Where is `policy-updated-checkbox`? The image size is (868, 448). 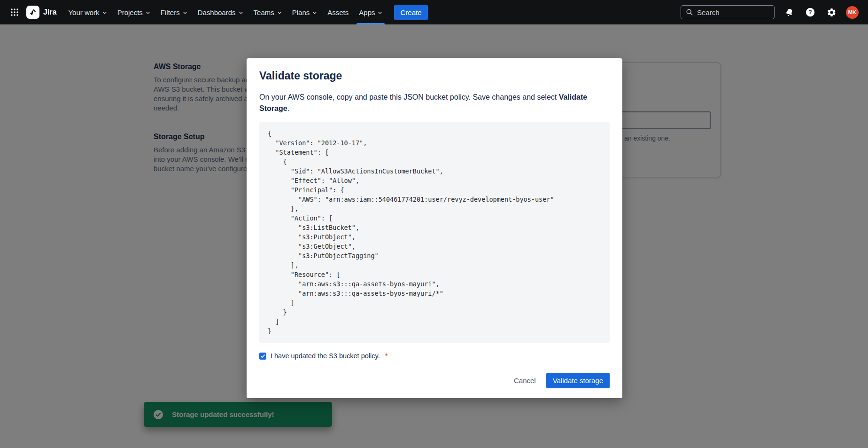 policy-updated-checkbox is located at coordinates (263, 356).